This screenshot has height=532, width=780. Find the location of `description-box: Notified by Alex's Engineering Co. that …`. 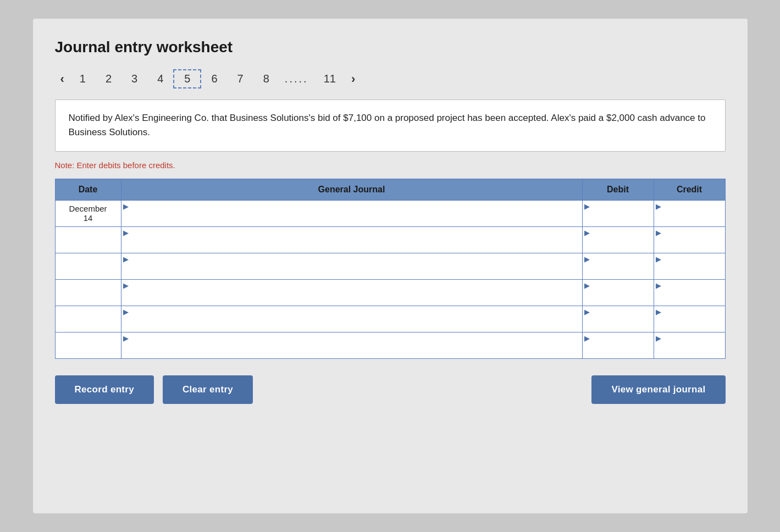

description-box: Notified by Alex's Engineering Co. that … is located at coordinates (390, 125).